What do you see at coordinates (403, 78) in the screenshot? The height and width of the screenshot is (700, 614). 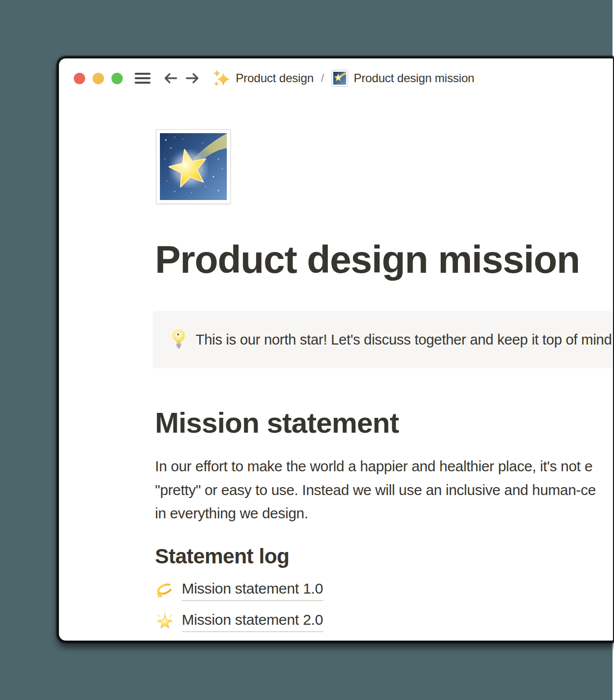 I see `breadcrumb-item-product-design-mission: Product design mission` at bounding box center [403, 78].